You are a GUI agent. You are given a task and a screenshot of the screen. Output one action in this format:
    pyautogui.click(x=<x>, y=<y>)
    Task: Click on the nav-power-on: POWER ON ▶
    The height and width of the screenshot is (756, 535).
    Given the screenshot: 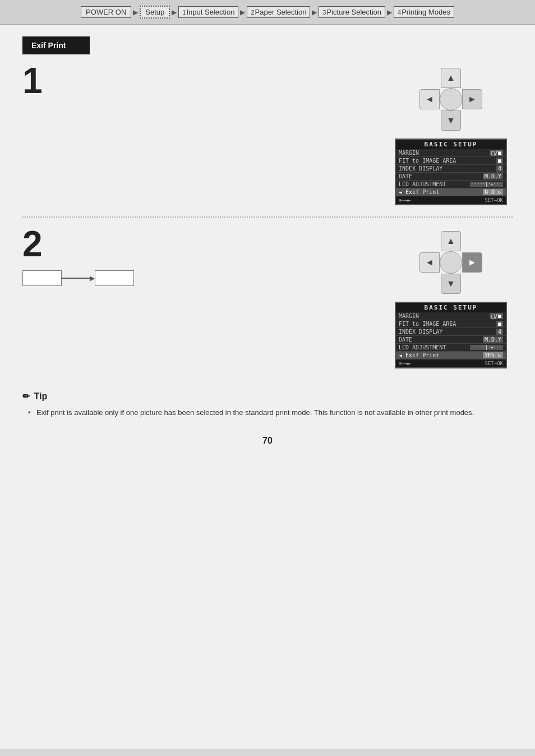 What is the action you would take?
    pyautogui.click(x=110, y=12)
    